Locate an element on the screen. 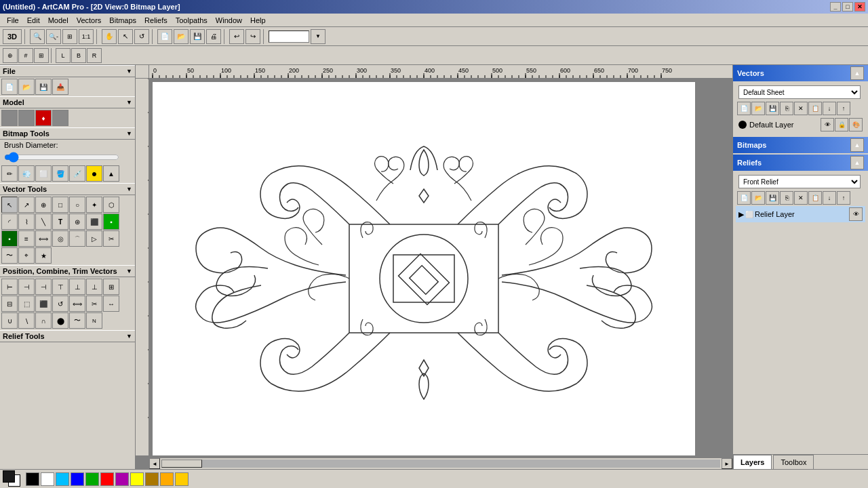 The height and width of the screenshot is (488, 868). maximize-button: □ is located at coordinates (848, 7).